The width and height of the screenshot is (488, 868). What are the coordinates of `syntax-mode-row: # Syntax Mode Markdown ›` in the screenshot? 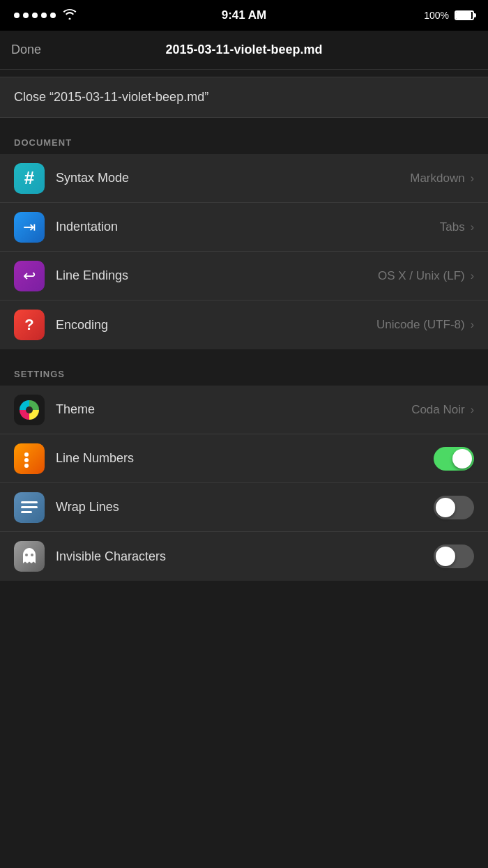 It's located at (244, 178).